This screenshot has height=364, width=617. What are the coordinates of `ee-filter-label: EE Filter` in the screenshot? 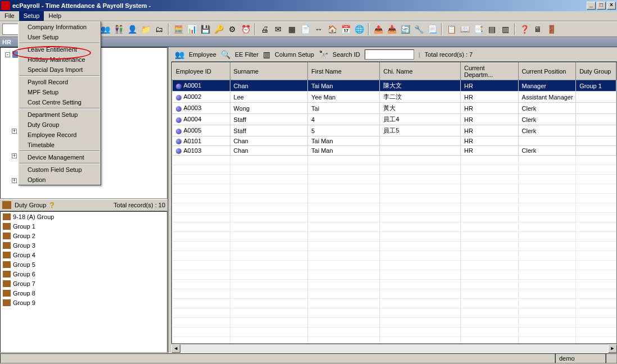 It's located at (247, 54).